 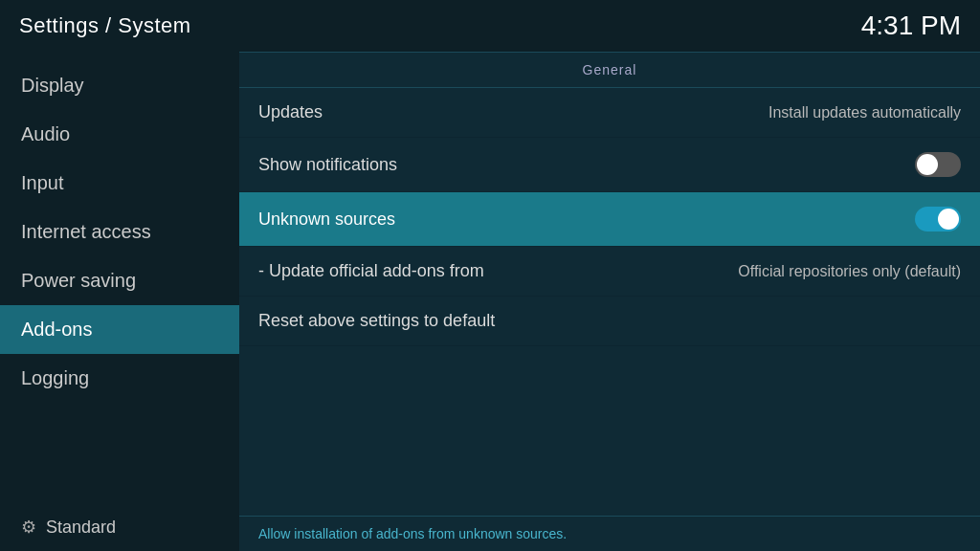 What do you see at coordinates (327, 220) in the screenshot?
I see `setting-label: Unknown sources` at bounding box center [327, 220].